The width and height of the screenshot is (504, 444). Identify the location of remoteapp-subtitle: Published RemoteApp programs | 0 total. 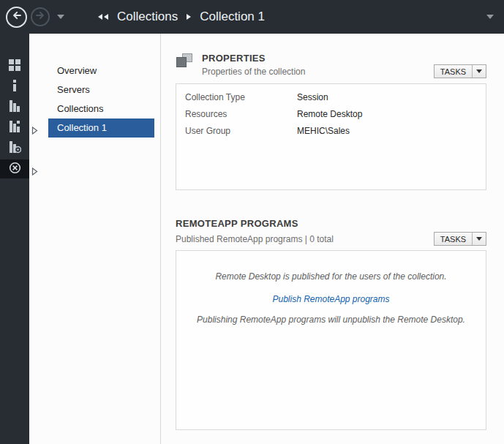
(255, 239).